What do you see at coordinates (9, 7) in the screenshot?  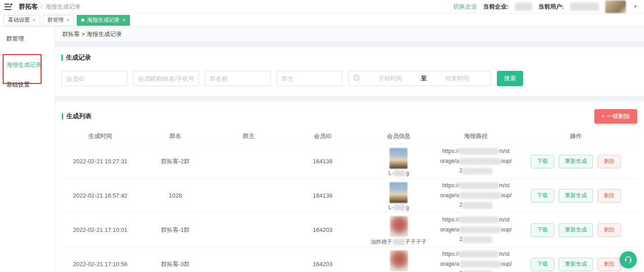 I see `fold-menu-icon` at bounding box center [9, 7].